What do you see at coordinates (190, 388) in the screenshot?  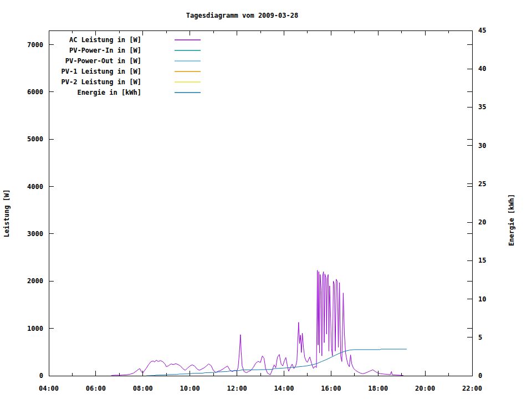 I see `x-tick-label: 10:00` at bounding box center [190, 388].